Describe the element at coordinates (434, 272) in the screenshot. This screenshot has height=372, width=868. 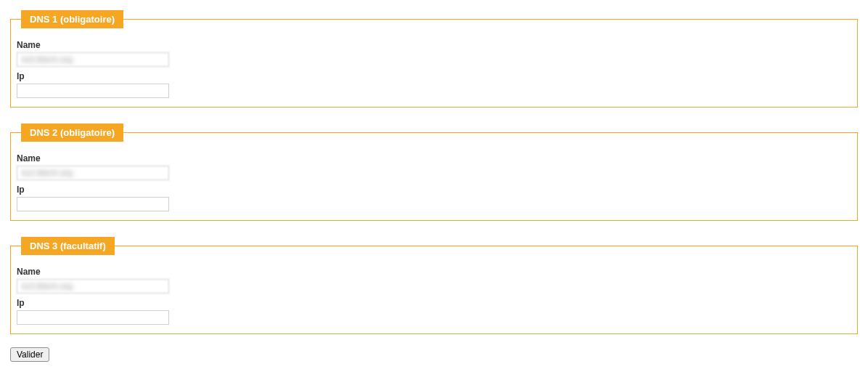
I see `dns-3-name-label: Name` at that location.